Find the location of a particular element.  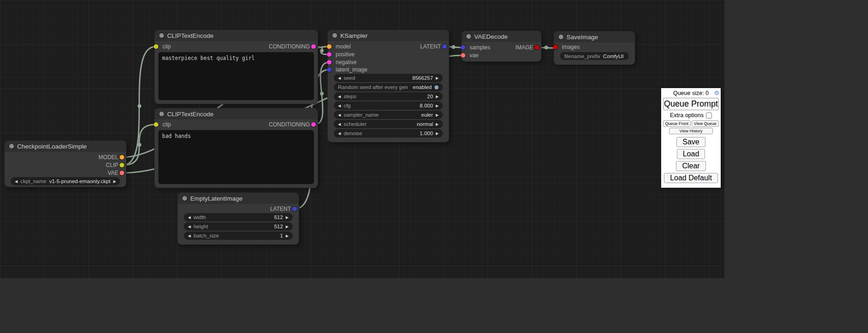

extra-options-label: Extra options is located at coordinates (687, 115).